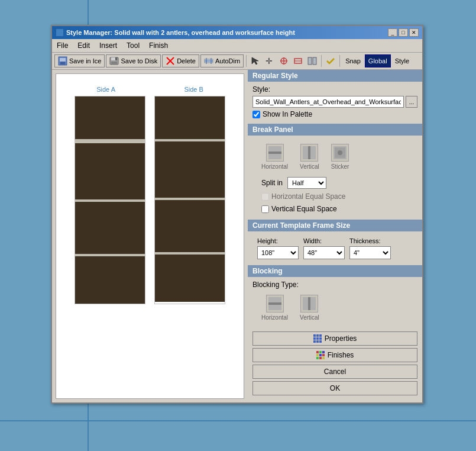  Describe the element at coordinates (265, 196) in the screenshot. I see `horizontal-equal-space-checkbox` at that location.